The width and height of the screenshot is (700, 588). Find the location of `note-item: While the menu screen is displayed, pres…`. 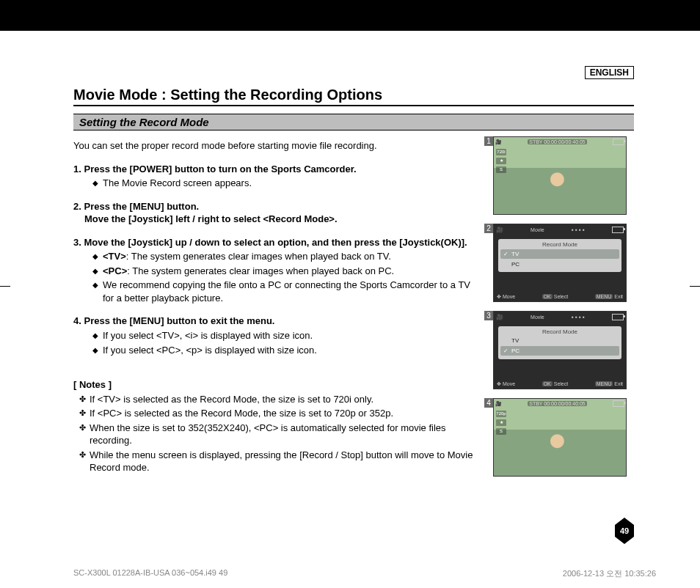

note-item: While the menu screen is displayed, pres… is located at coordinates (280, 462).